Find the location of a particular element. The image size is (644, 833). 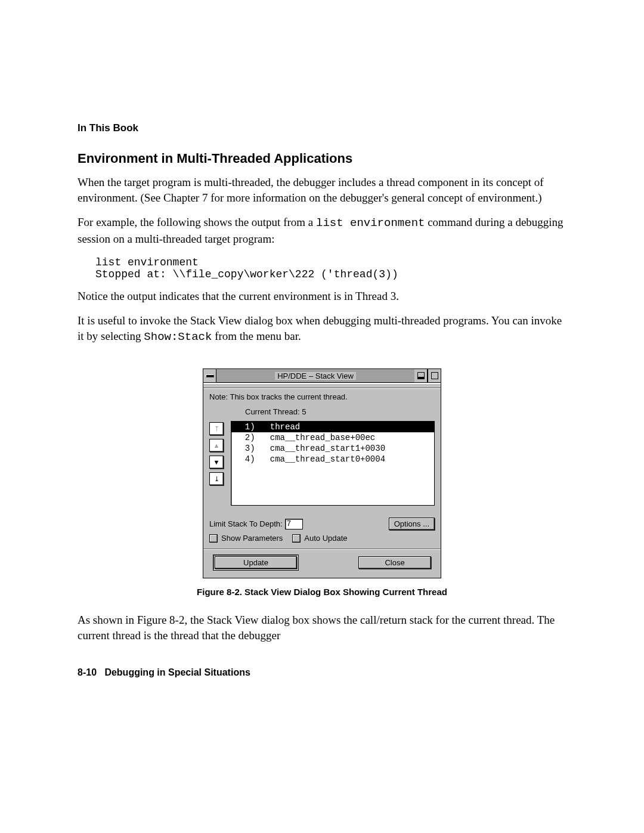

scroll-bottom-button: ⤓ is located at coordinates (216, 479).